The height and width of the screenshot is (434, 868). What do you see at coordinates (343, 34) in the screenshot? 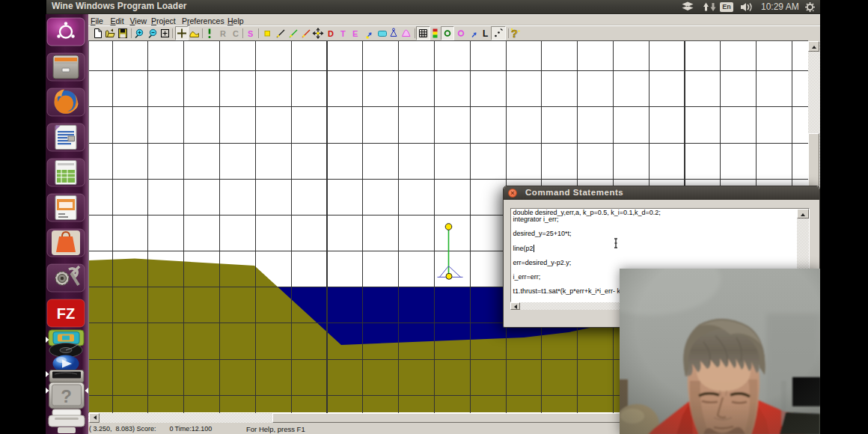
I see `svg-text: T` at bounding box center [343, 34].